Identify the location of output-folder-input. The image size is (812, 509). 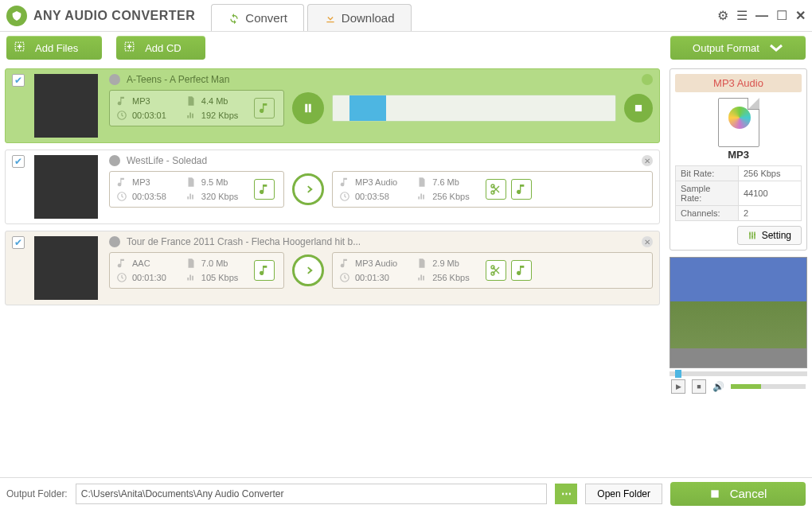
(312, 494).